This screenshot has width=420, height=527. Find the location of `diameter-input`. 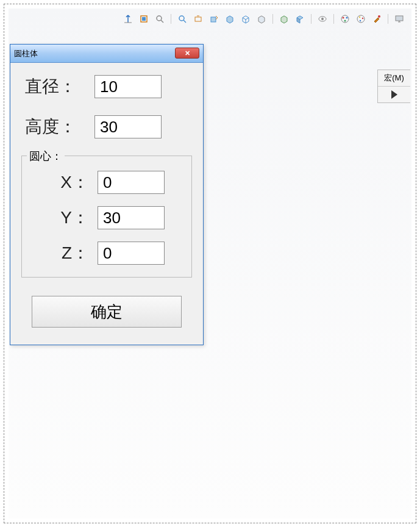

diameter-input is located at coordinates (128, 87).